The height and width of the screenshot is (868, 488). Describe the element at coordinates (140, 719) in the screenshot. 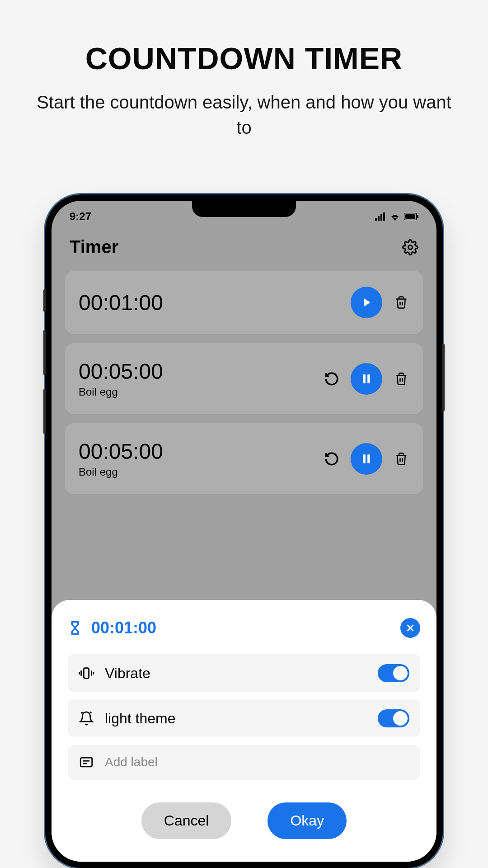

I see `theme-label: light theme` at that location.